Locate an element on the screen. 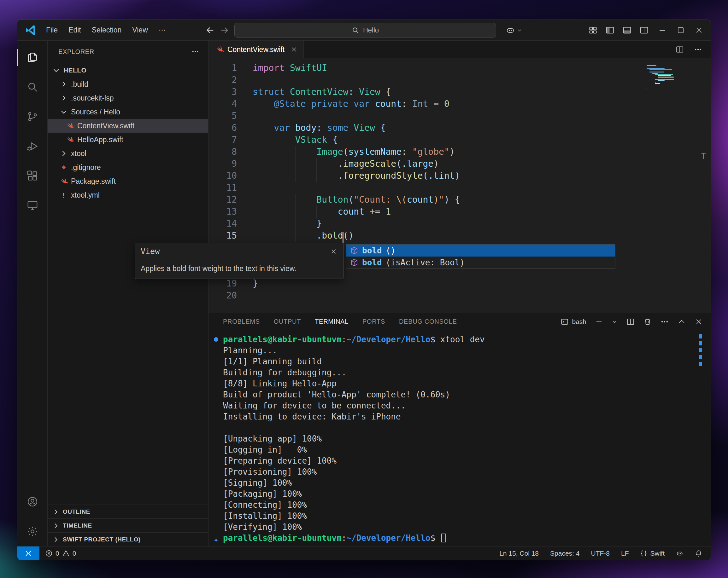 The width and height of the screenshot is (728, 578). maximize-button is located at coordinates (681, 30).